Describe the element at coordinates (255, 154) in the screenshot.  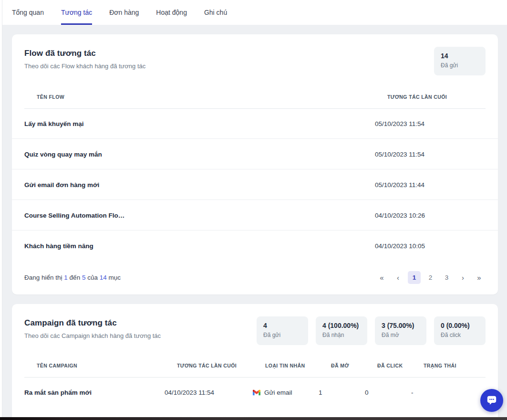
I see `table-row: Quiz vòng quay may mắn 05/10/2023 11:54` at that location.